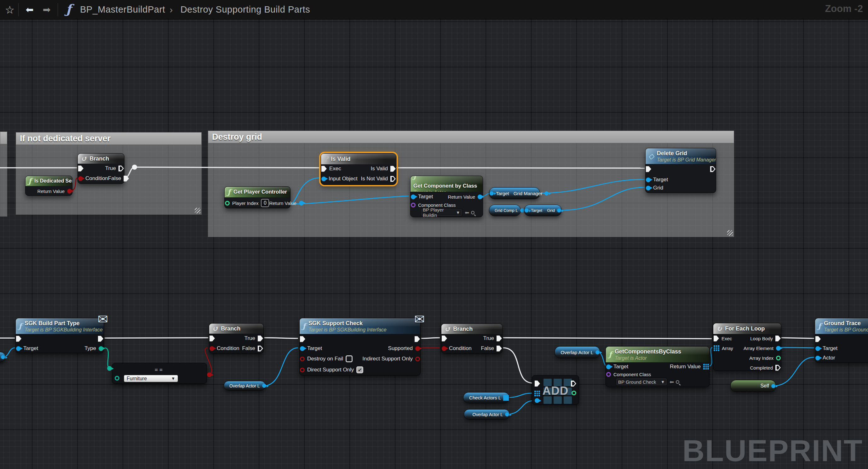  Describe the element at coordinates (257, 197) in the screenshot. I see `node-get-player-controller: ƒ Get Player Controller Player Index 0 R…` at that location.